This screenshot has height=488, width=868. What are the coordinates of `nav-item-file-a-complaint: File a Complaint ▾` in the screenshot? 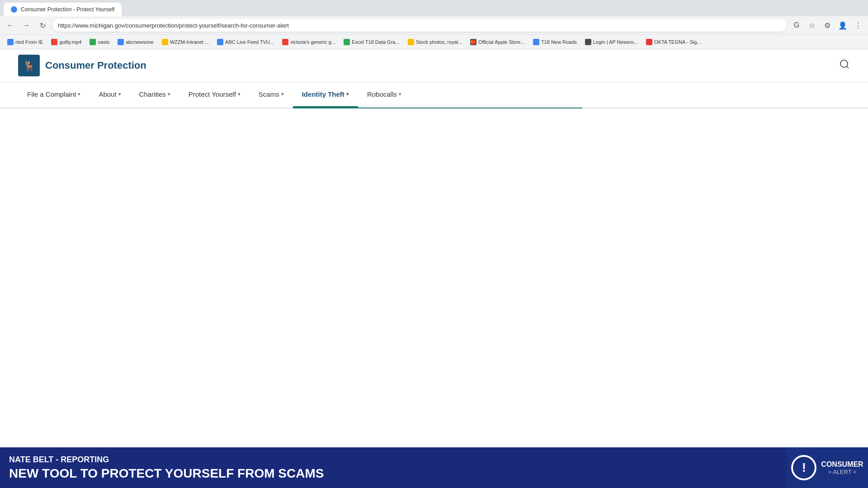 It's located at (54, 95).